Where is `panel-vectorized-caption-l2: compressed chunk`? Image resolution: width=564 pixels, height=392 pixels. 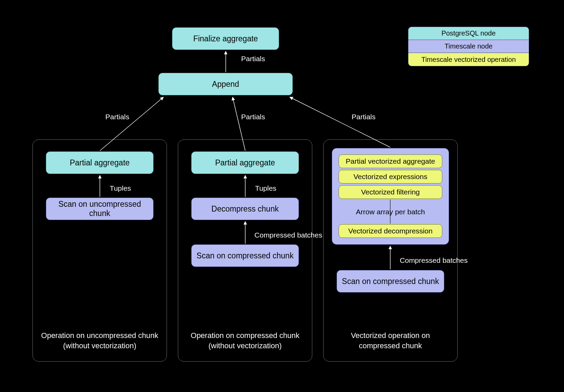 panel-vectorized-caption-l2: compressed chunk is located at coordinates (391, 346).